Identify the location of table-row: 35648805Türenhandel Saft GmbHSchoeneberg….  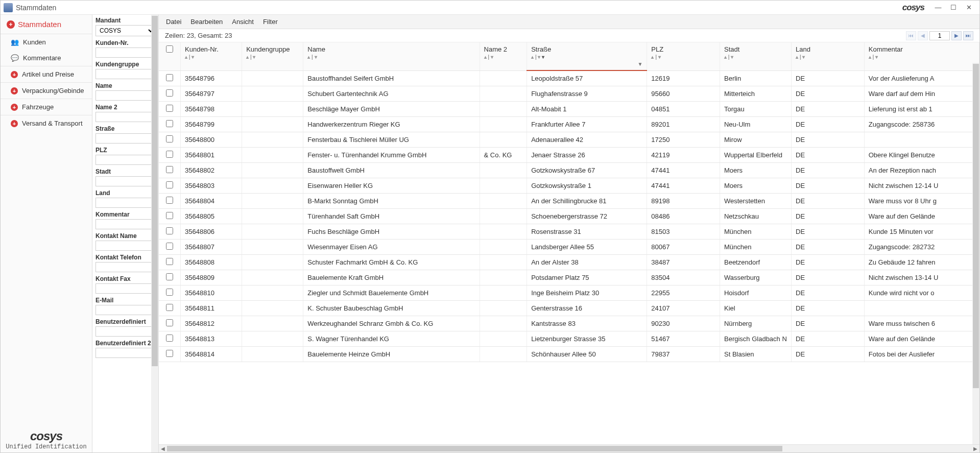
(569, 216).